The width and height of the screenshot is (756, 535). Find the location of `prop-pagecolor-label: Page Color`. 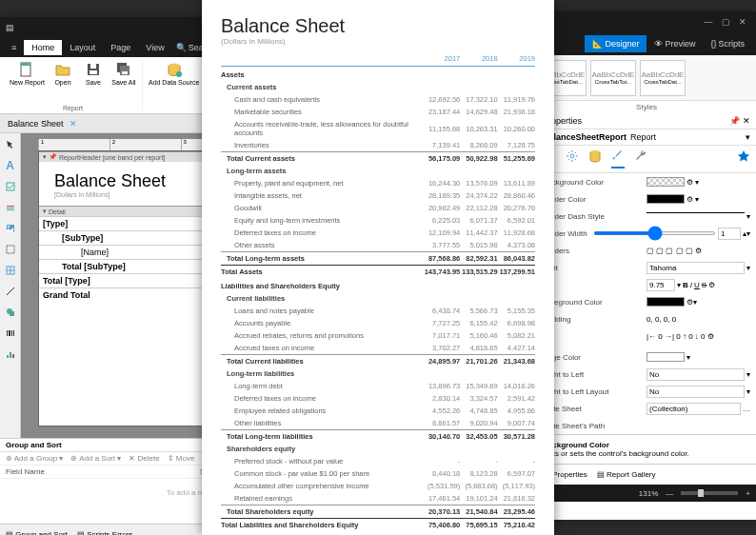

prop-pagecolor-label: Page Color is located at coordinates (594, 358).